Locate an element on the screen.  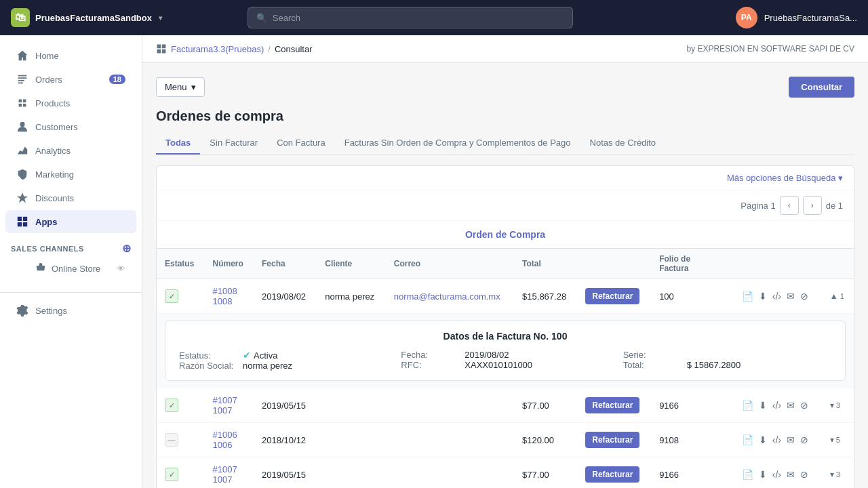
sidebar-item-products: Products is located at coordinates (71, 103).